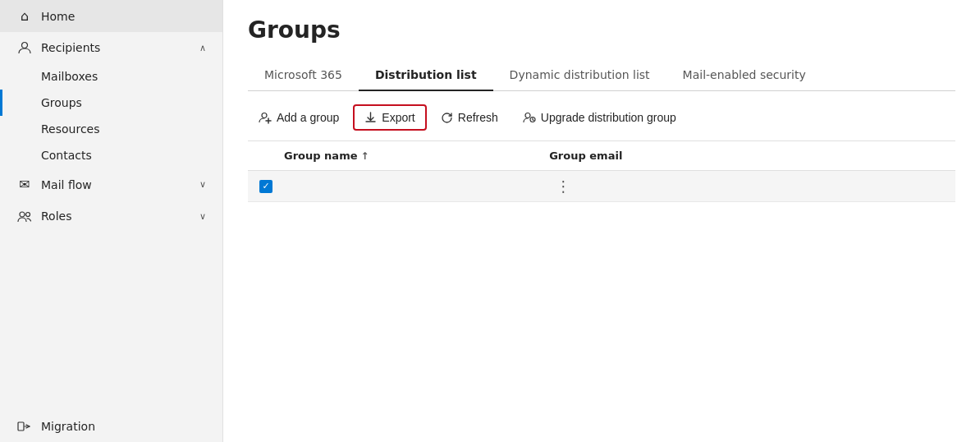 This screenshot has height=442, width=980. What do you see at coordinates (602, 186) in the screenshot?
I see `table-row: ✓ ⋮` at bounding box center [602, 186].